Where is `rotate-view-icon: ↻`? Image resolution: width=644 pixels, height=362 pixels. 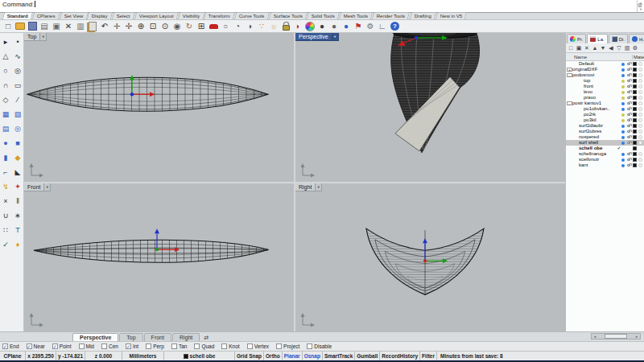
rotate-view-icon: ↻ is located at coordinates (189, 27).